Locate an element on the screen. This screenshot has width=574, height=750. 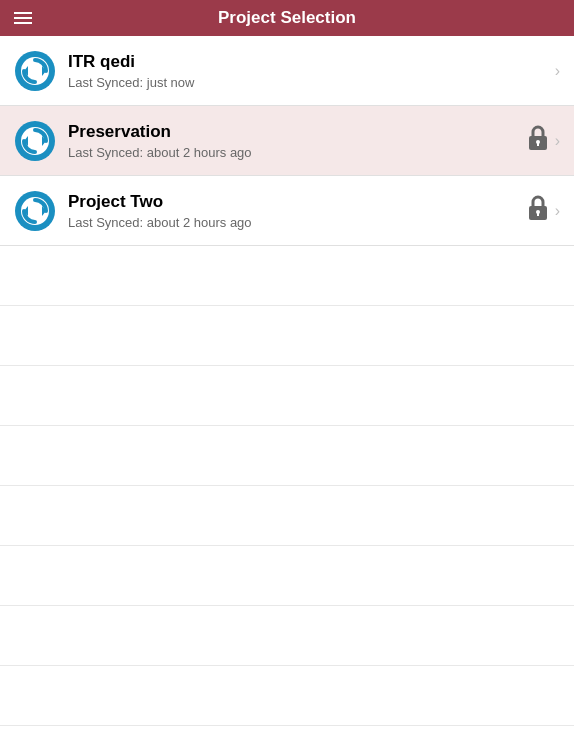
project-item-project-two: Project Two Last Synced: about 2 hours a… is located at coordinates (287, 211).